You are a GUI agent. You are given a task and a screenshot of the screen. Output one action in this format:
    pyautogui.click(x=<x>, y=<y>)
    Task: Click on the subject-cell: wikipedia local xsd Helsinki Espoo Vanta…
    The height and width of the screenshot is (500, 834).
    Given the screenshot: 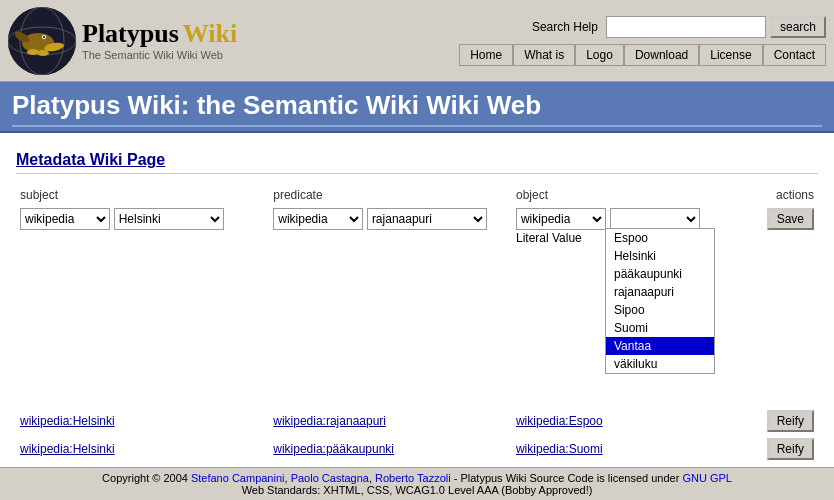 What is the action you would take?
    pyautogui.click(x=142, y=226)
    